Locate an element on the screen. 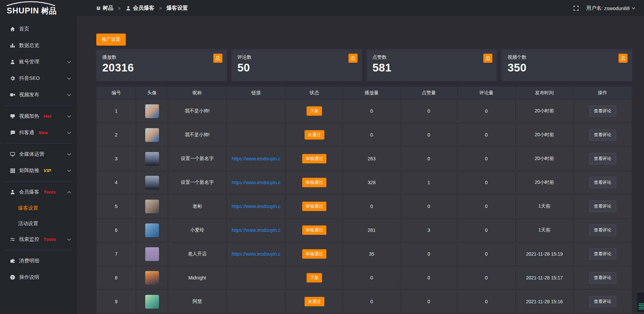 The width and height of the screenshot is (644, 314). table-header-cell: 头像 is located at coordinates (152, 93).